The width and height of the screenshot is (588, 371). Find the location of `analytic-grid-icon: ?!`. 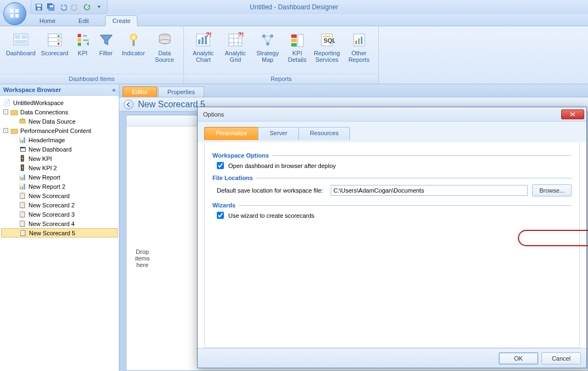

analytic-grid-icon: ?! is located at coordinates (235, 40).